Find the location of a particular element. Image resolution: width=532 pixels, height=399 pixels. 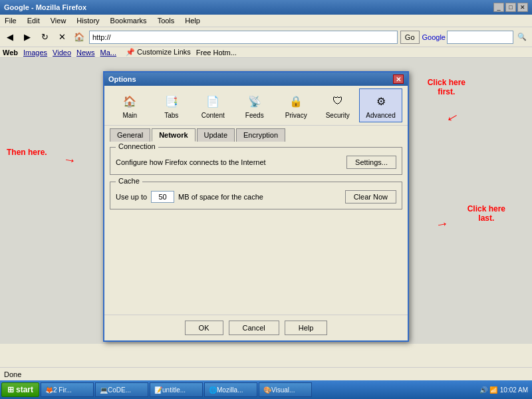

icon-security: 🛡 Security is located at coordinates (338, 105).